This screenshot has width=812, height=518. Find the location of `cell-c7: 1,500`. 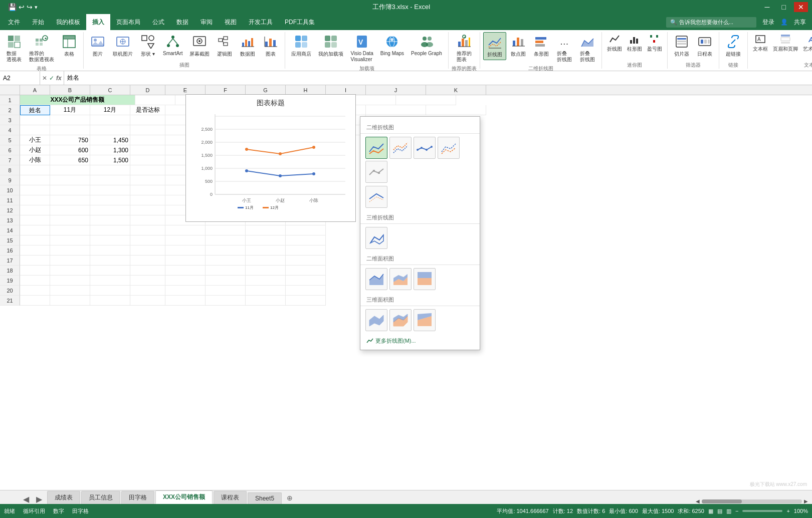

cell-c7: 1,500 is located at coordinates (110, 160).